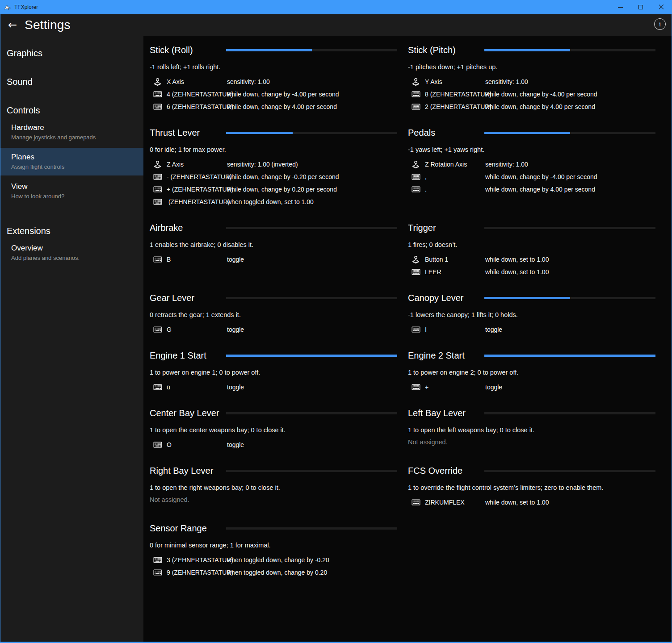 The image size is (672, 643). I want to click on section-stick-roll: Stick (Roll)-1 rolls left; +1 rolls righ…, so click(273, 85).